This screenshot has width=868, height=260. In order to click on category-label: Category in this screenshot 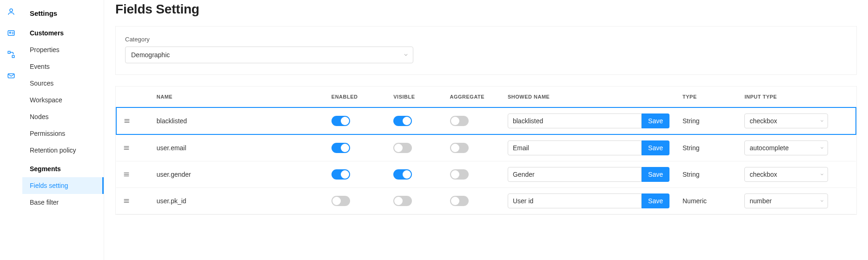, I will do `click(486, 39)`.